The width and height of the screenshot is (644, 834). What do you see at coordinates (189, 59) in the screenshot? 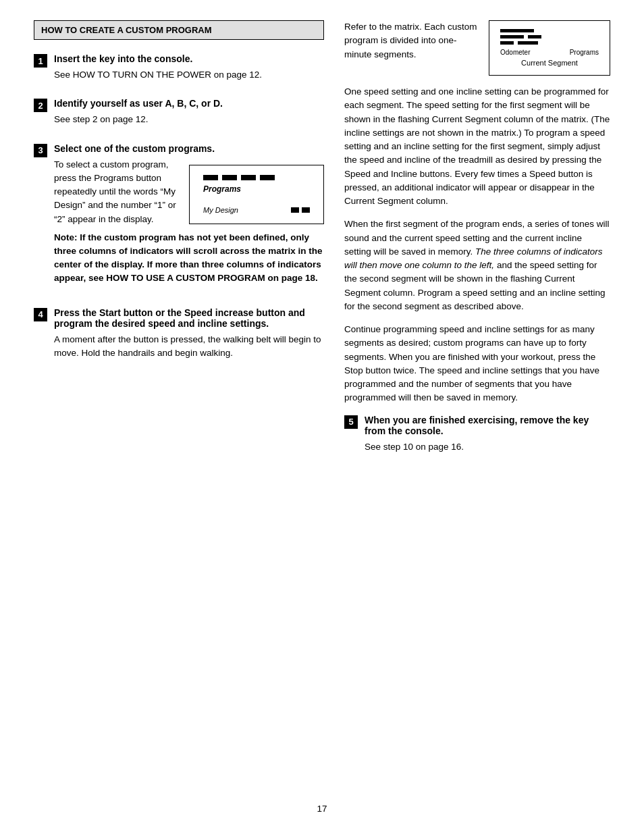
I see `step-1-title: Insert the key into the console.` at bounding box center [189, 59].